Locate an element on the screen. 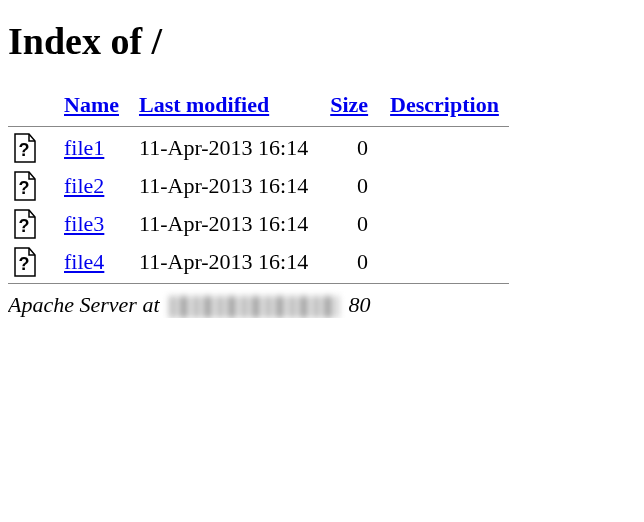 This screenshot has height=522, width=644. sort-description-link: Description is located at coordinates (444, 104).